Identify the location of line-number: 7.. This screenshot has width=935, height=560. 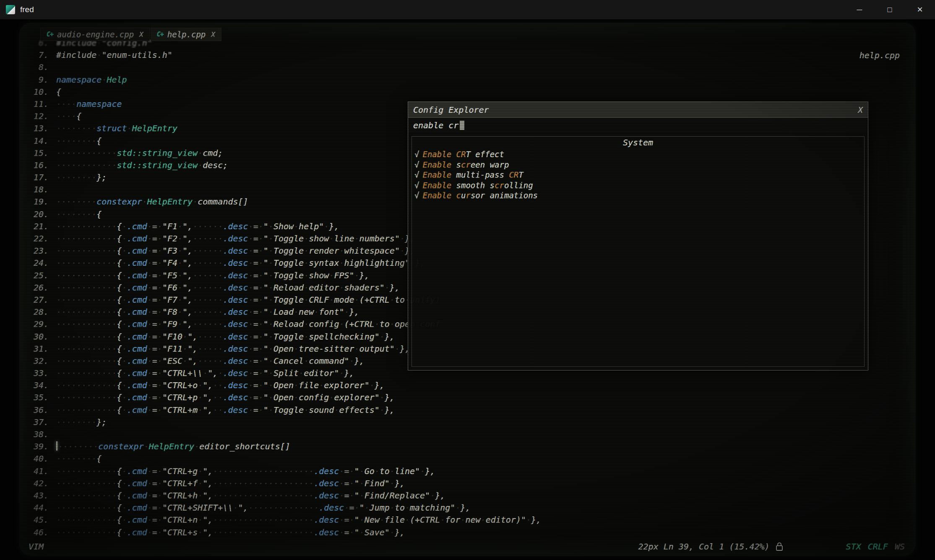
(36, 55).